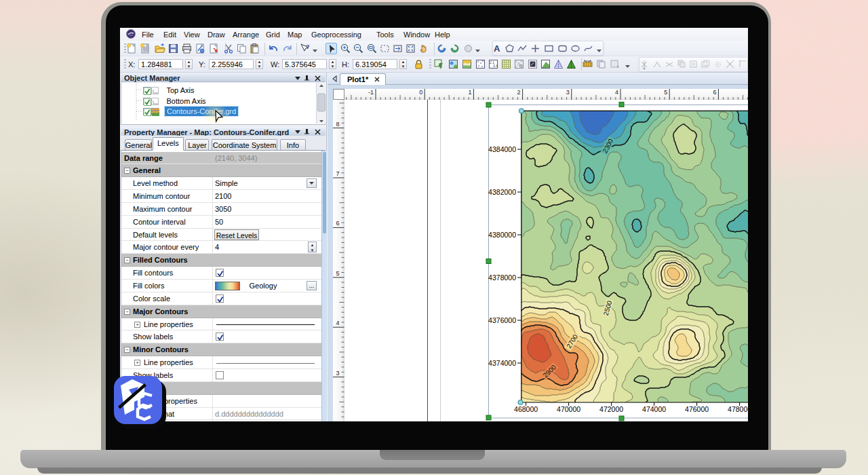  What do you see at coordinates (526, 409) in the screenshot?
I see `svg-text: 468000` at bounding box center [526, 409].